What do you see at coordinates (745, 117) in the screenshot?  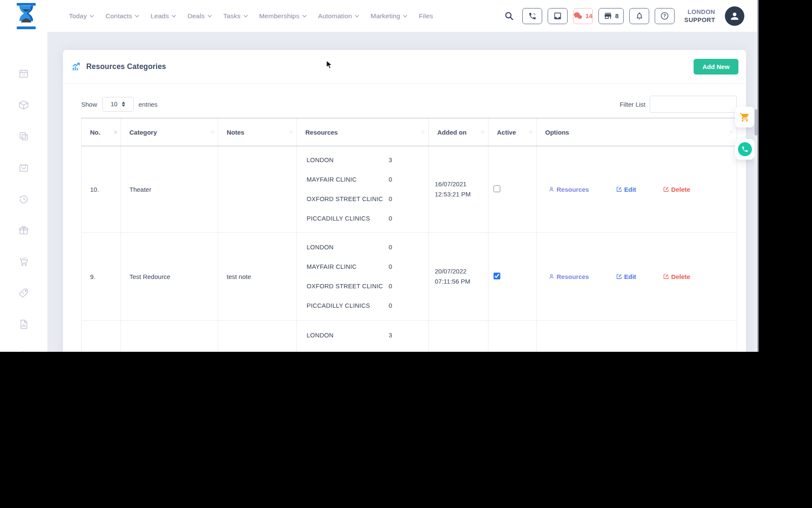 I see `floating-cart-button` at bounding box center [745, 117].